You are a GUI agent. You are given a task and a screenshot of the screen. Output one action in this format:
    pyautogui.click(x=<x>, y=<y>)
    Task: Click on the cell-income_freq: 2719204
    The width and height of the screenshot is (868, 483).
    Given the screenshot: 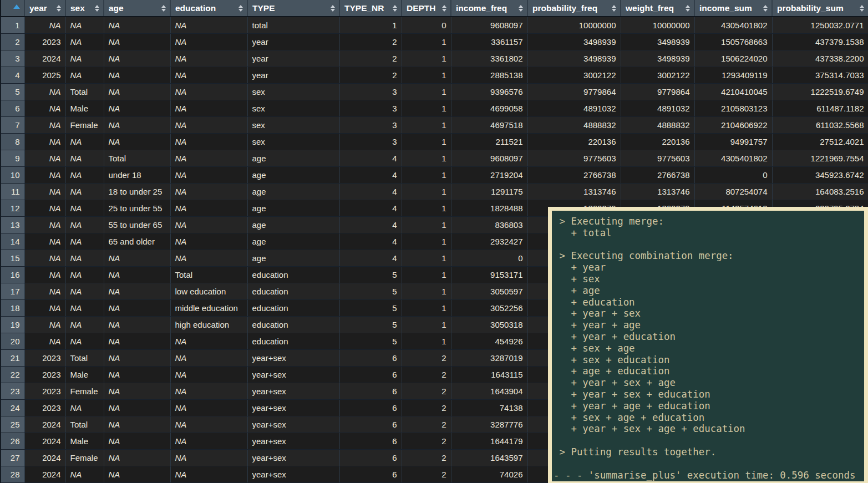 What is the action you would take?
    pyautogui.click(x=489, y=175)
    